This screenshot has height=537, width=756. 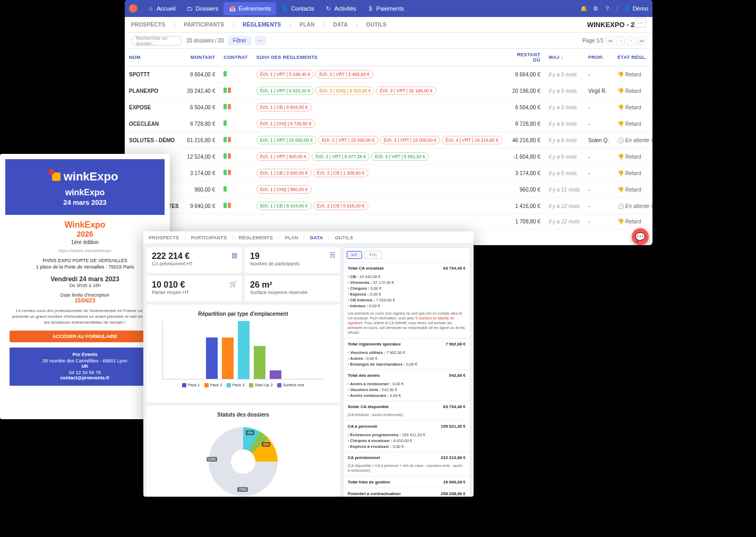 What do you see at coordinates (261, 40) in the screenshot?
I see `filter-more-button: ⋯` at bounding box center [261, 40].